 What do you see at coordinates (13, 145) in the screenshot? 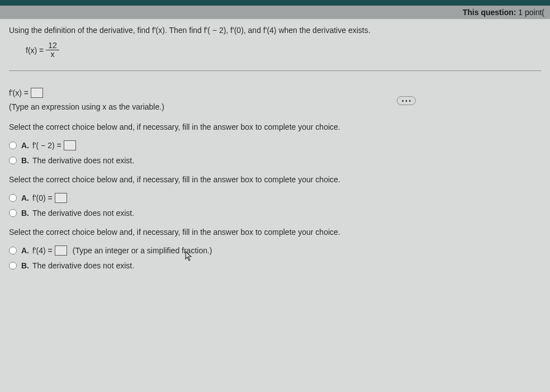
I see `radio-1a` at bounding box center [13, 145].